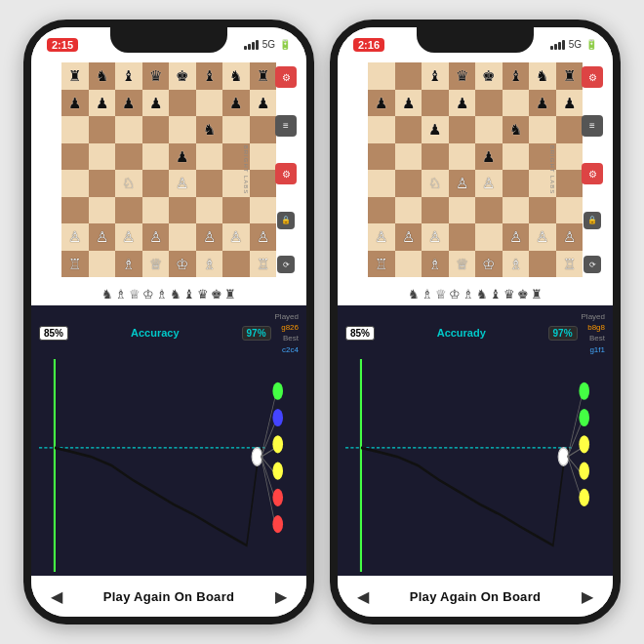 The image size is (644, 644). What do you see at coordinates (267, 45) in the screenshot?
I see `status-right-1: 5G 🔋` at bounding box center [267, 45].